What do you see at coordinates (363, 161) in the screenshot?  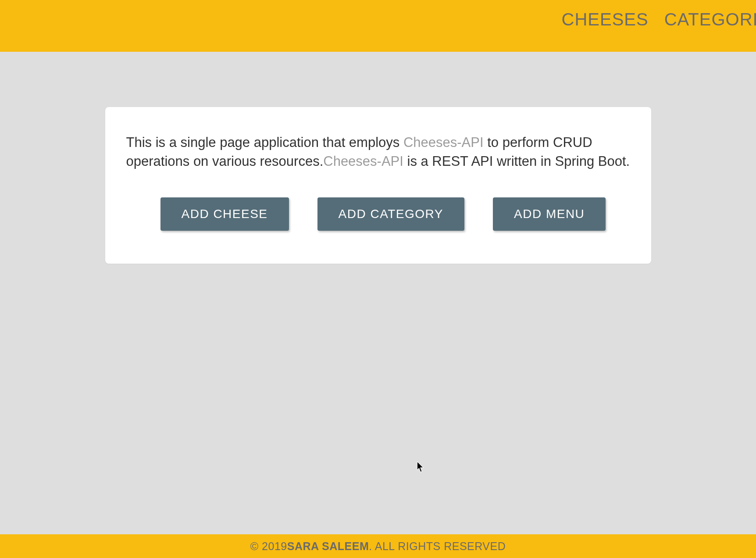 I see `cheeses-api-link-2: Cheeses-API` at bounding box center [363, 161].